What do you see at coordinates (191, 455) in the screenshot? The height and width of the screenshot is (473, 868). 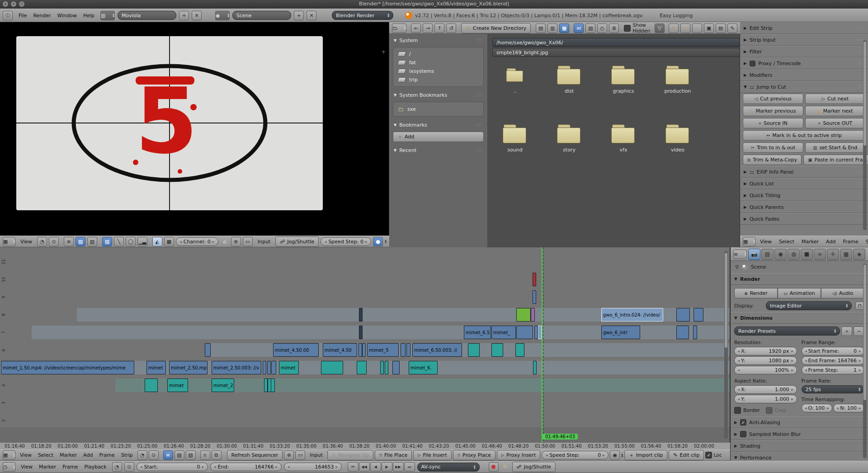 I see `image-both-icon: ▧` at bounding box center [191, 455].